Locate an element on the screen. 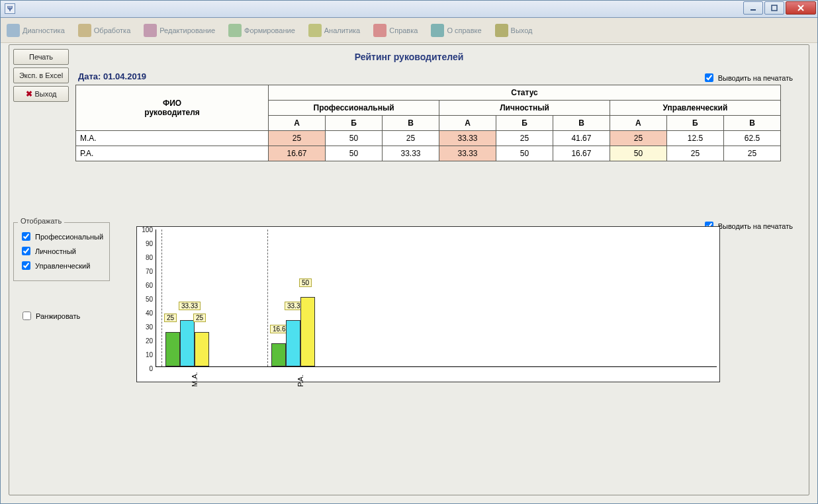 Image resolution: width=818 pixels, height=504 pixels. toolbar-item: Обработка is located at coordinates (106, 30).